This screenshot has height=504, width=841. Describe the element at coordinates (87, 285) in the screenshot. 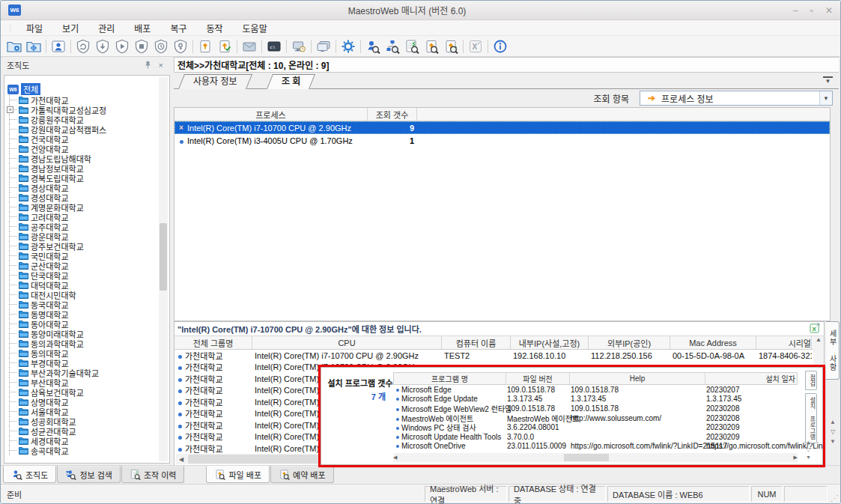

I see `tree-item: 대덕대학교` at that location.